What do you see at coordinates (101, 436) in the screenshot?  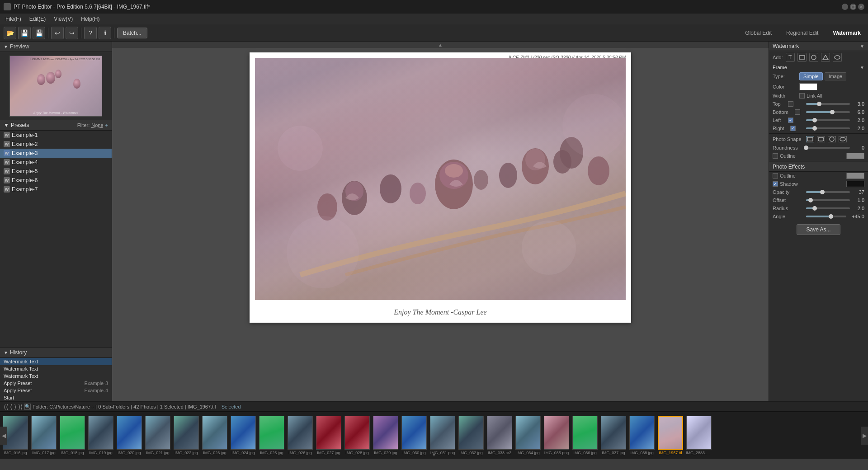 I see `filmstrip-item-3: IMG_019.jpg` at bounding box center [101, 436].